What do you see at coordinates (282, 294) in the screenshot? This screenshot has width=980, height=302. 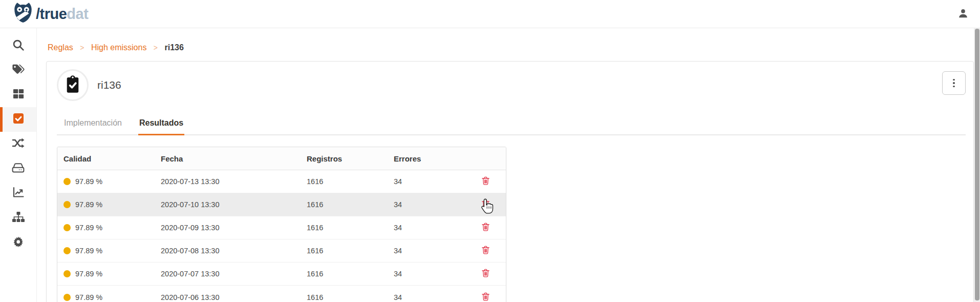 I see `table-row: 97.89 % 2020-07-06 13:30 1616 34` at bounding box center [282, 294].